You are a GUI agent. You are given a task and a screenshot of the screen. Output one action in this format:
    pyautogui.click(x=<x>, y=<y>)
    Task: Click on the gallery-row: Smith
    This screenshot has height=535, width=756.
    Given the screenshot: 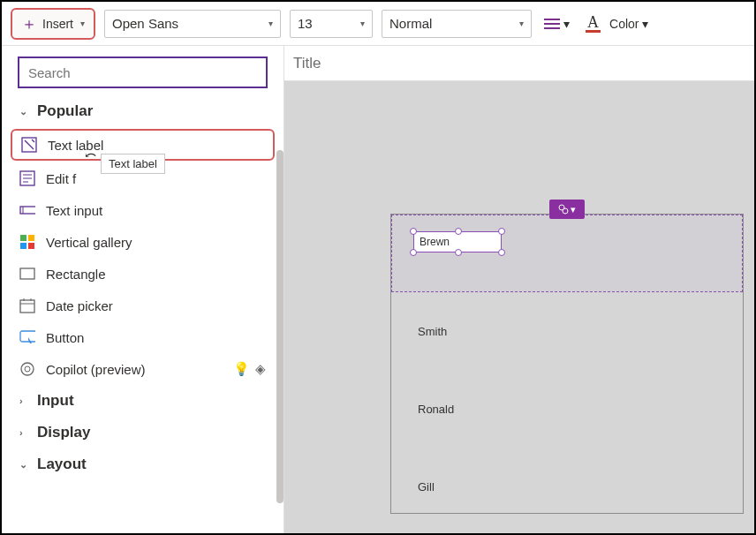 What is the action you would take?
    pyautogui.click(x=567, y=331)
    